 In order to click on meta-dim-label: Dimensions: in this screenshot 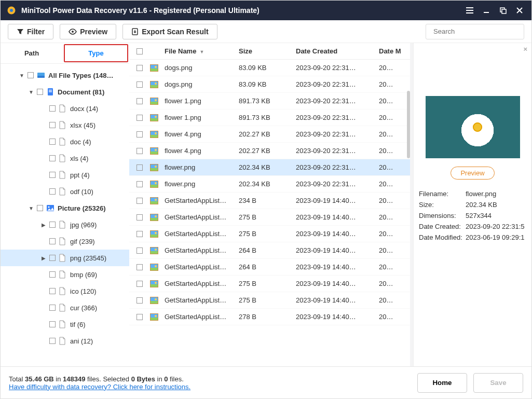, I will do `click(442, 216)`.